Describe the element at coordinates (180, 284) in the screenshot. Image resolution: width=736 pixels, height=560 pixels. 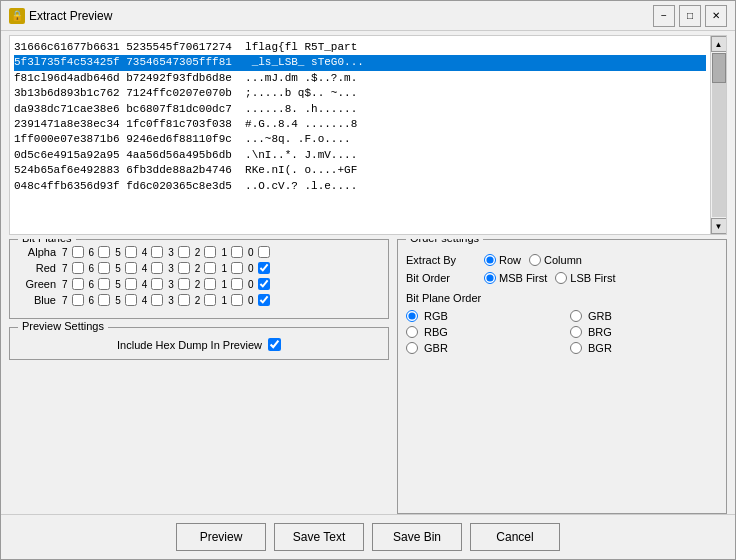
I see `bit-green-3: 3` at that location.